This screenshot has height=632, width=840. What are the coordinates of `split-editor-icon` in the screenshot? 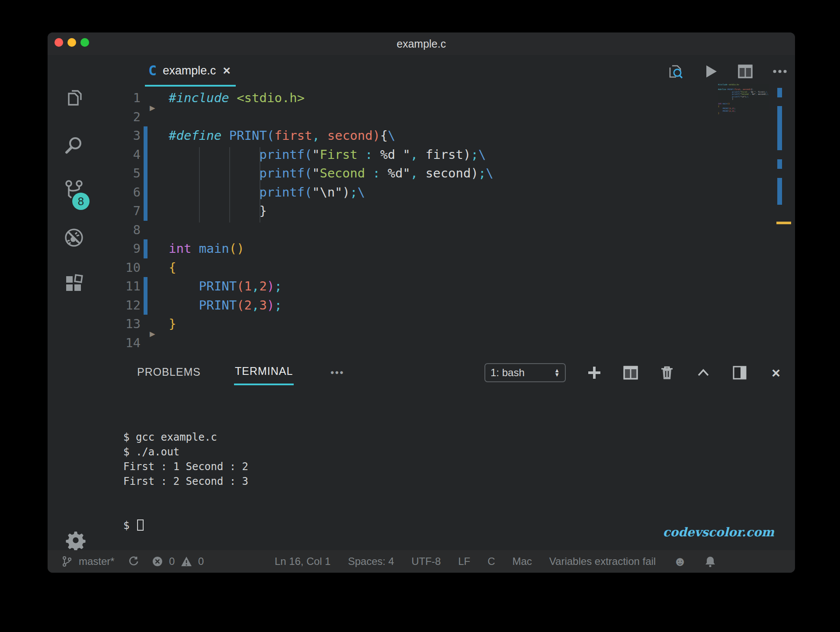 It's located at (745, 71).